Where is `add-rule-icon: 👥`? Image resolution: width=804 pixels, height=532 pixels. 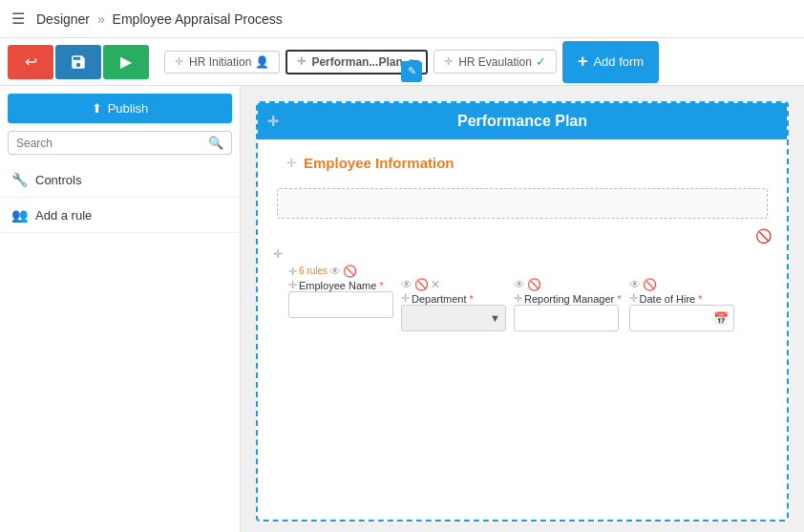
add-rule-icon: 👥 is located at coordinates (19, 215).